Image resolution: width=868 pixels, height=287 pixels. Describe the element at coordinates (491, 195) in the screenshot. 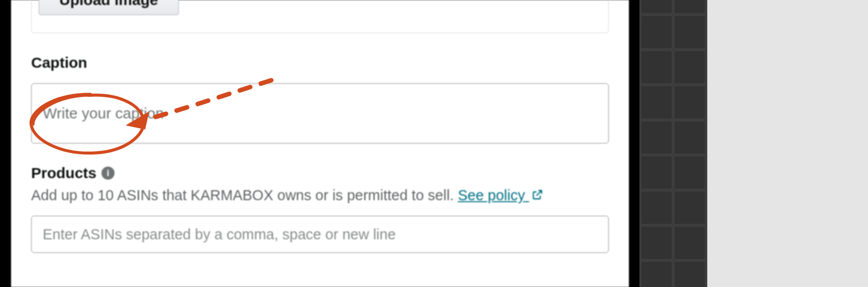

I see `see-policy-text: See policy` at that location.